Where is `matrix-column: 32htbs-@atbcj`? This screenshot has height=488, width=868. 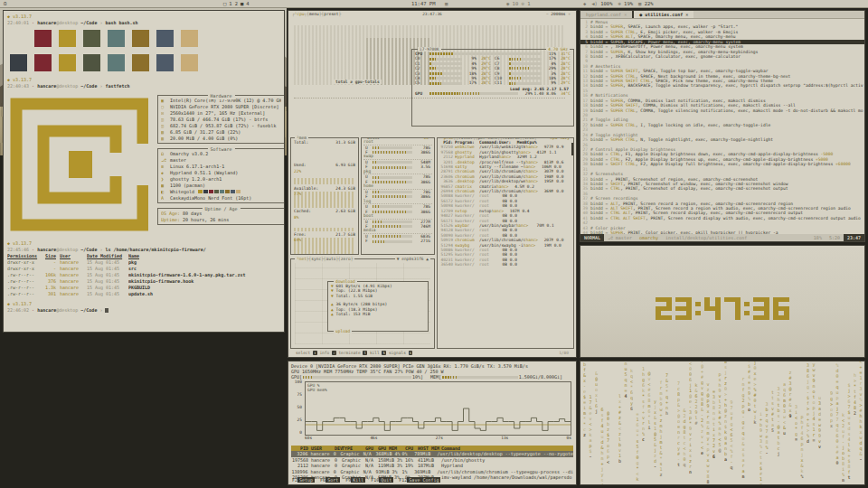
matrix-column: 32htbs-@atbcj is located at coordinates (779, 421).